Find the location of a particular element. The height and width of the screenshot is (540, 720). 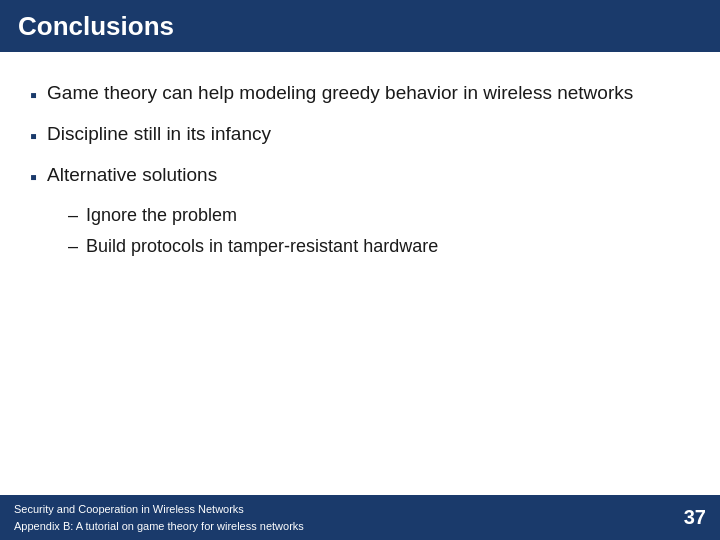

bullet-text-1: Game theory can help modeling greedy beh… is located at coordinates (340, 94).